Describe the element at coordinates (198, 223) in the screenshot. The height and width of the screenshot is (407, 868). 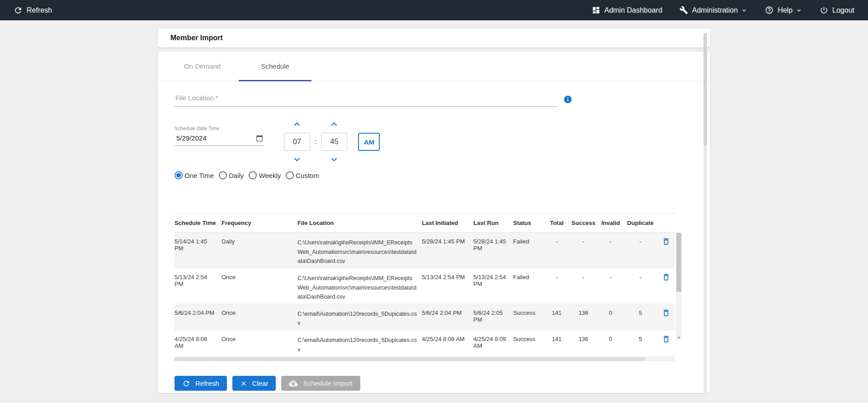
I see `col-header-schedule-time: Schedule Time` at that location.